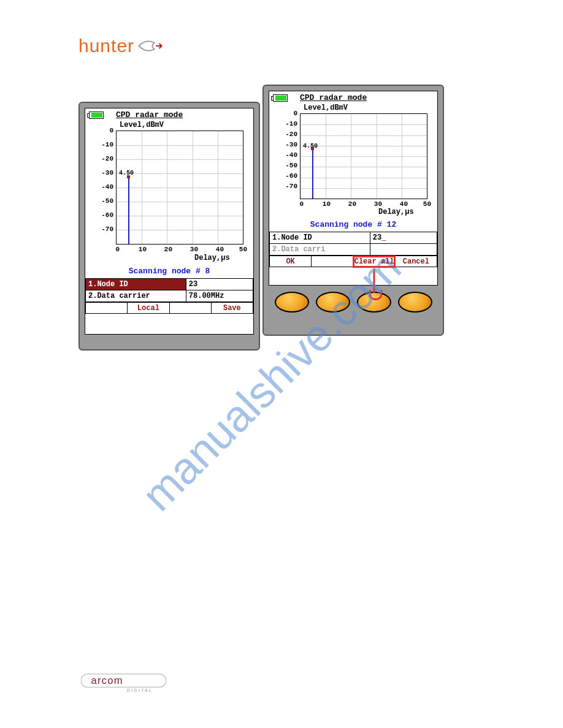 Image resolution: width=563 pixels, height=728 pixels. Describe the element at coordinates (404, 238) in the screenshot. I see `param-value: 23_` at that location.